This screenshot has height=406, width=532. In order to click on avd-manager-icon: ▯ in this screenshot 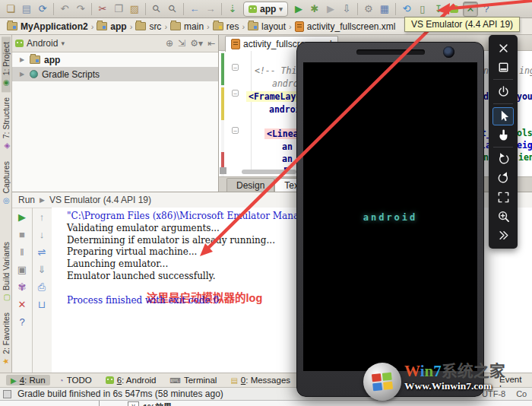, I will do `click(423, 9)`.